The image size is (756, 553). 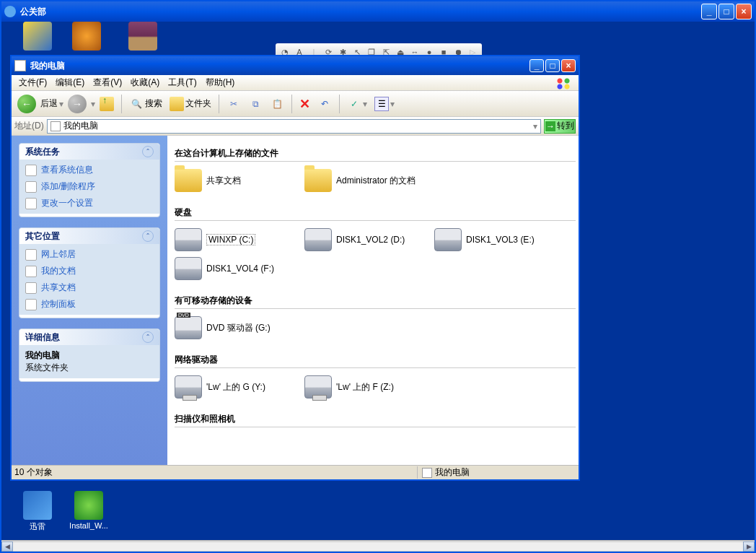 What do you see at coordinates (89, 300) in the screenshot?
I see `explorer-side-panel: 系统任务 ˆ 查看系统信息 添加/删除程序 更改一个设置 其它位置 ˆ` at bounding box center [89, 300].